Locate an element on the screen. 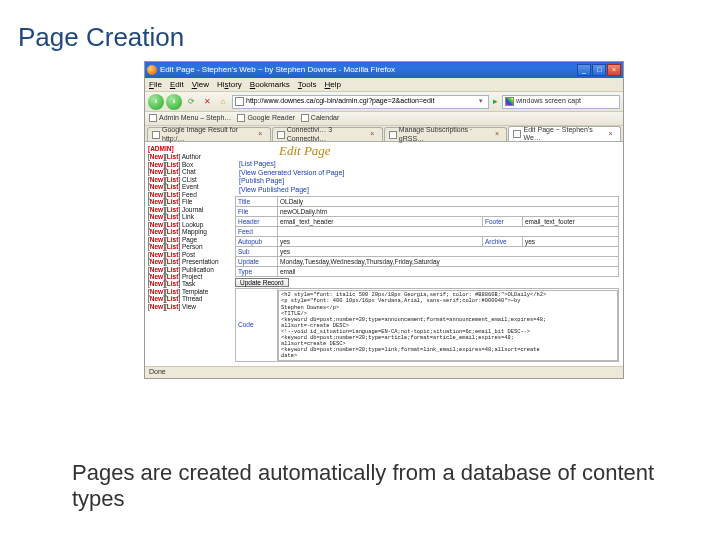  sidebar-type-name: Chat is located at coordinates (189, 172).